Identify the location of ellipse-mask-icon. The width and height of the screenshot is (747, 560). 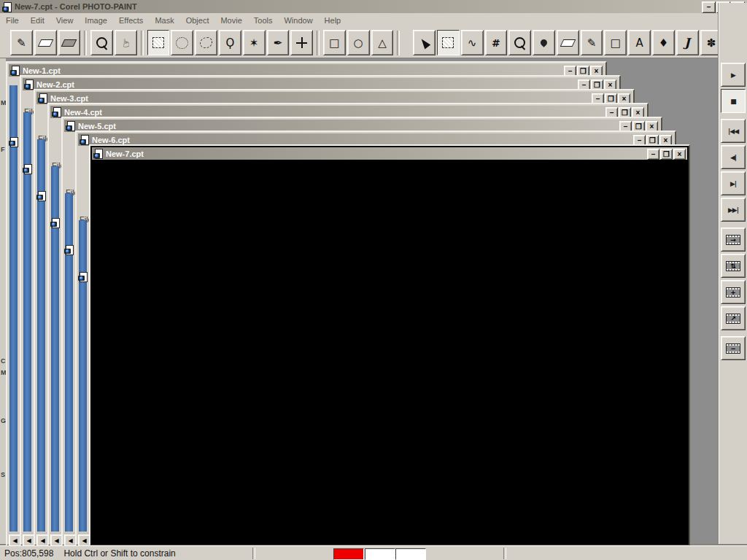
(182, 43).